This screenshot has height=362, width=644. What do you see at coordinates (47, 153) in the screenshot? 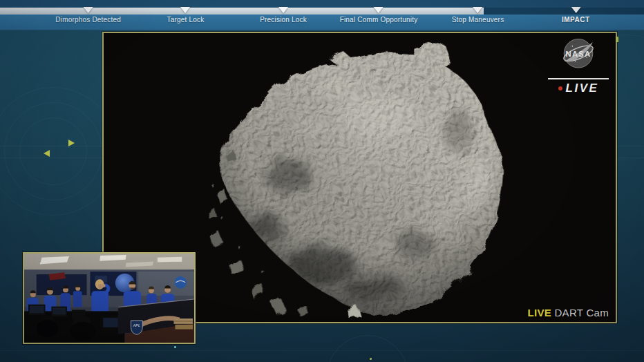
I see `decor-triangle-left-icon` at bounding box center [47, 153].